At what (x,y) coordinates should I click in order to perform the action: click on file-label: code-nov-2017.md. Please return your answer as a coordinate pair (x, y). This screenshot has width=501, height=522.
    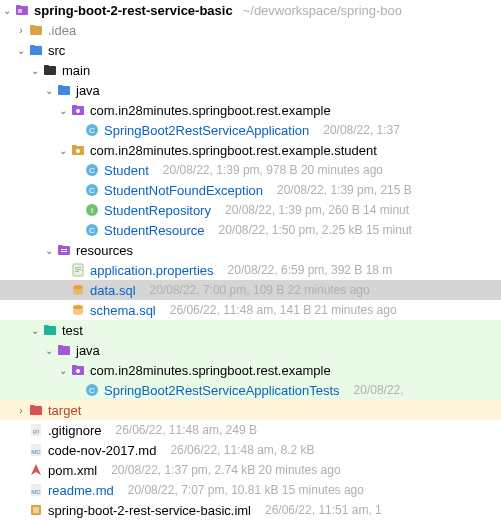
    Looking at the image, I should click on (102, 450).